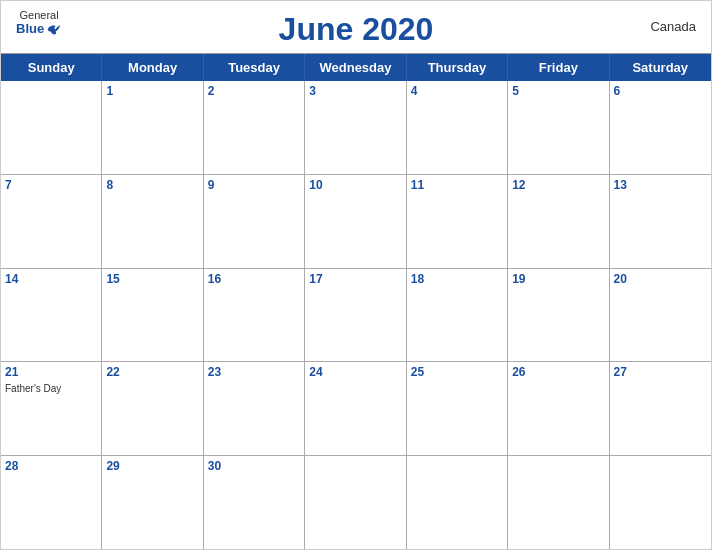 This screenshot has width=712, height=550. I want to click on day-header-friday: Friday, so click(558, 68).